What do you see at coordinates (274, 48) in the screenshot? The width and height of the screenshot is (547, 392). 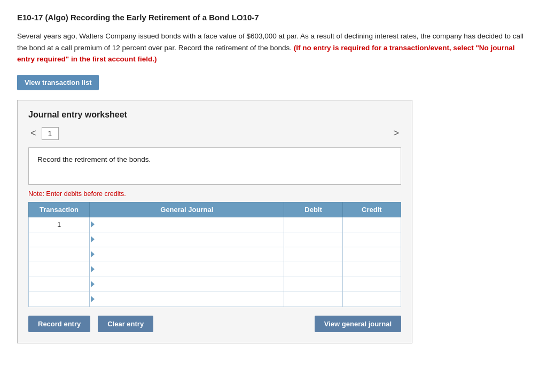 I see `description: Several years ago, Walters Company issue…` at bounding box center [274, 48].